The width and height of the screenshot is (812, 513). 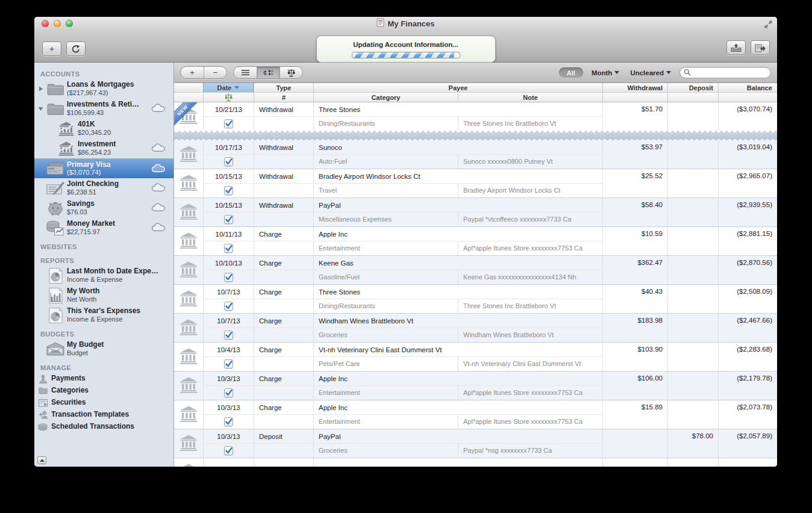 What do you see at coordinates (268, 72) in the screenshot?
I see `view-register-button: ¢` at bounding box center [268, 72].